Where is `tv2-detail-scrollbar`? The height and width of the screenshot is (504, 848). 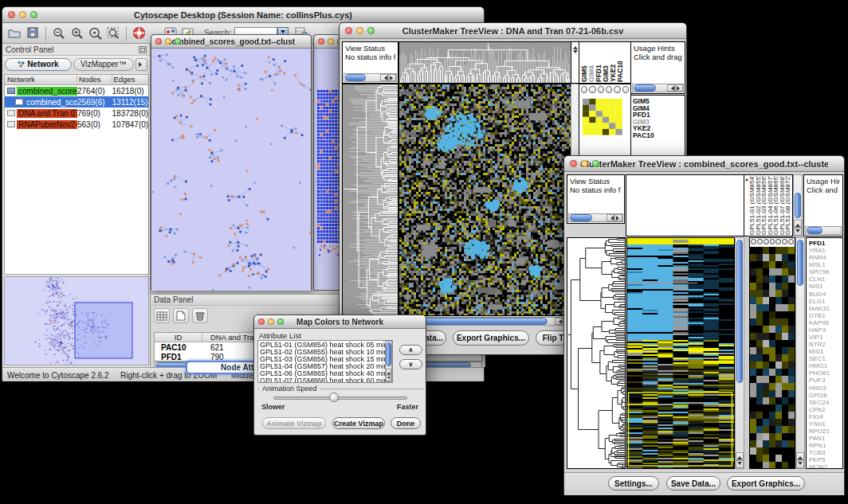 tv2-detail-scrollbar is located at coordinates (800, 354).